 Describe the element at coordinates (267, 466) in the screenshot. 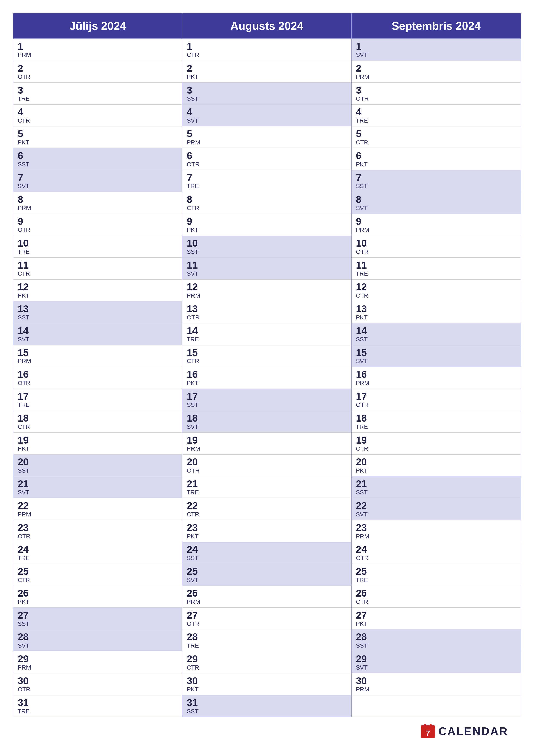

I see `day-row: 20OTR` at that location.